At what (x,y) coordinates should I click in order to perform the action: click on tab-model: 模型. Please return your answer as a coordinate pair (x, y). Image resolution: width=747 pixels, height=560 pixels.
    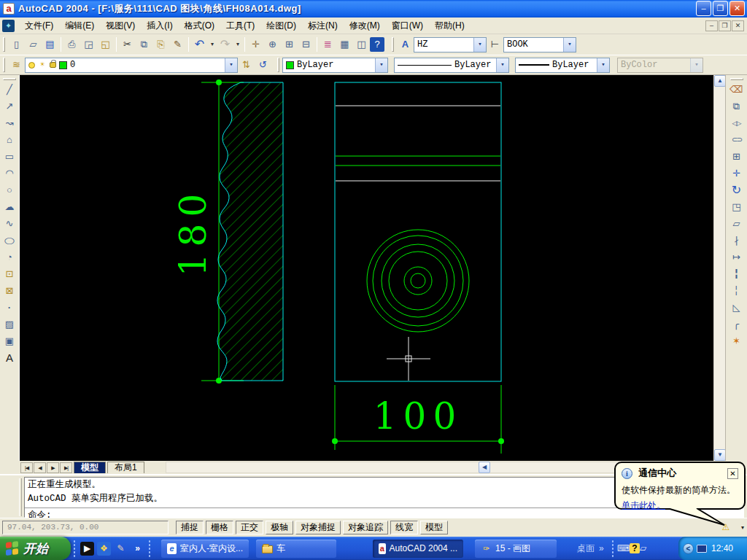
    Looking at the image, I should click on (90, 467).